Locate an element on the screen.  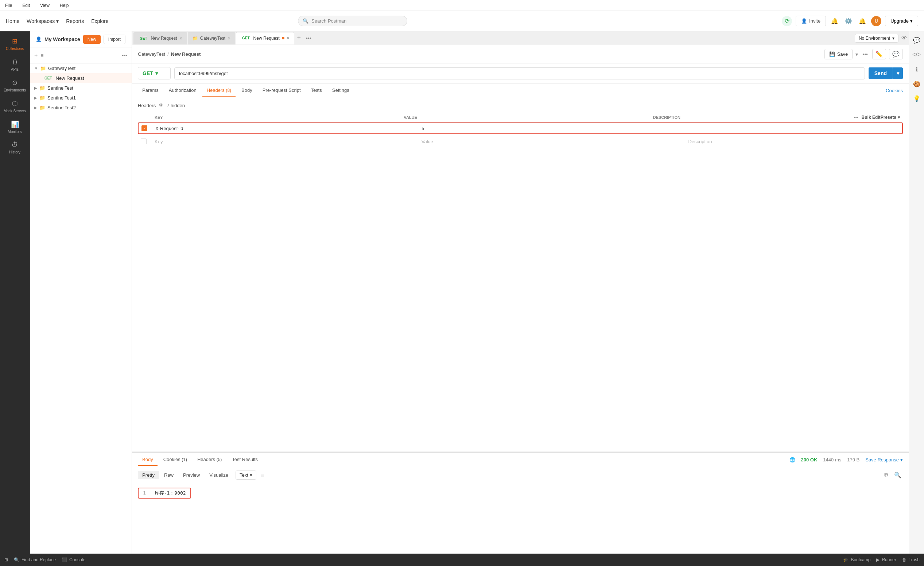
checkbox: ✓ is located at coordinates (144, 128).